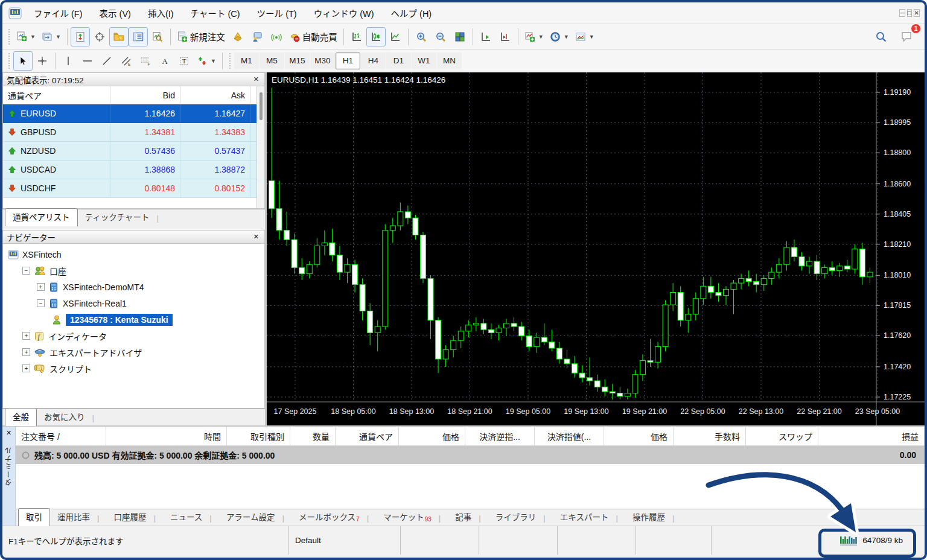 The image size is (927, 560). What do you see at coordinates (134, 352) in the screenshot?
I see `tree-item-6: +エキスパートアドバイザ` at bounding box center [134, 352].